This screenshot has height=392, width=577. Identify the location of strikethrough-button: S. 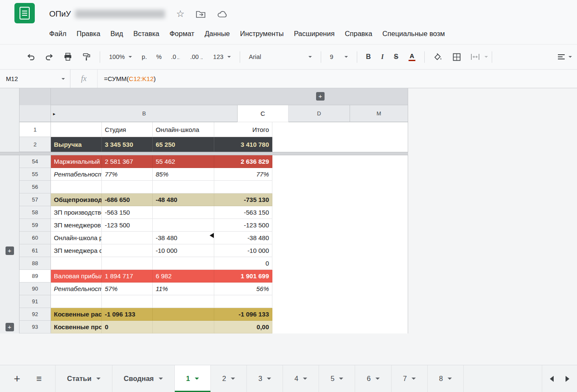
(396, 57).